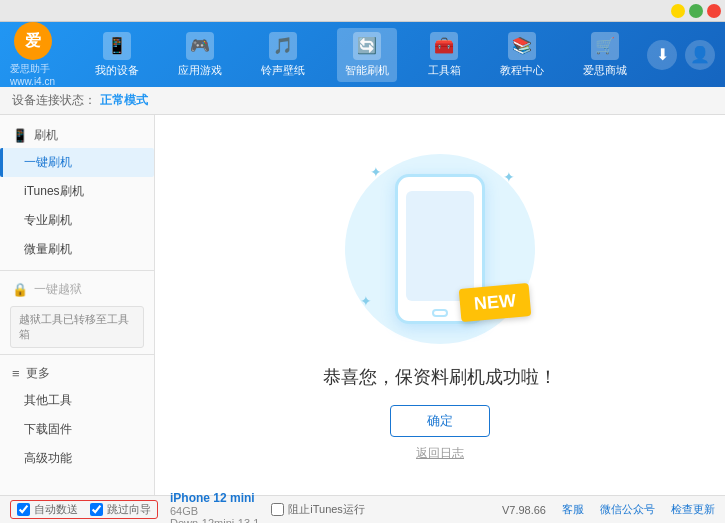 Image resolution: width=725 pixels, height=523 pixels. Describe the element at coordinates (214, 508) in the screenshot. I see `device-info: iPhone 12 mini 64GB Down-12mini-13,1` at that location.